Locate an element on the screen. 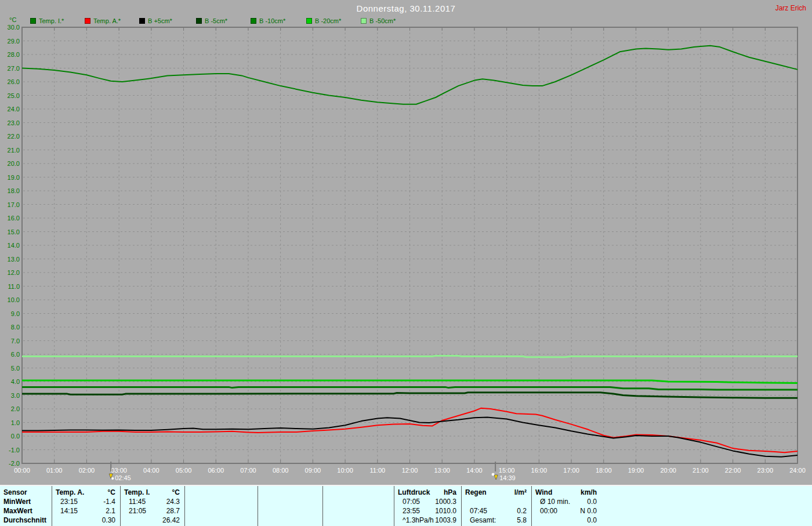 This screenshot has height=526, width=812. x-axis-label: 18:00 is located at coordinates (604, 470).